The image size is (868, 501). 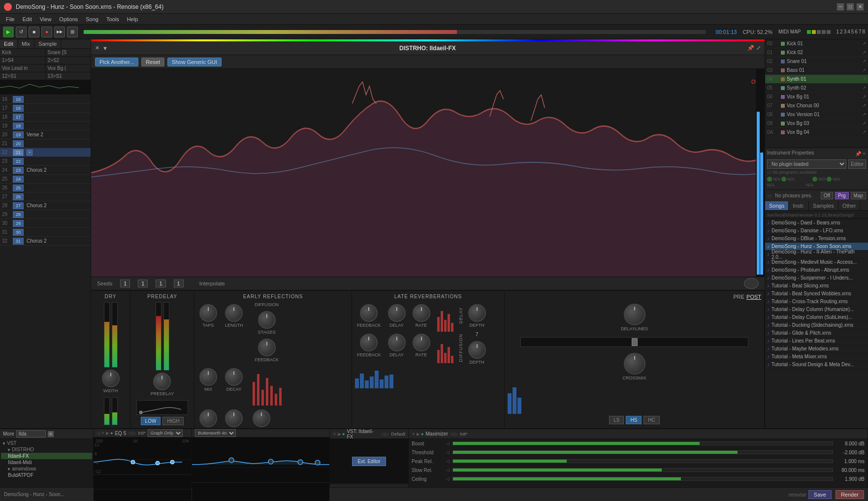 I want to click on fx-pin-btn: 📌, so click(x=751, y=48).